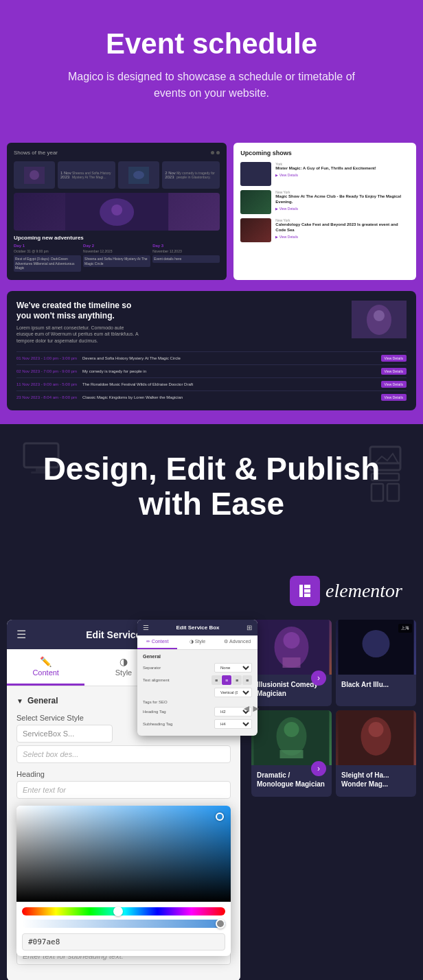 This screenshot has height=980, width=423. What do you see at coordinates (385, 490) in the screenshot?
I see `design-icon-layout` at bounding box center [385, 490].